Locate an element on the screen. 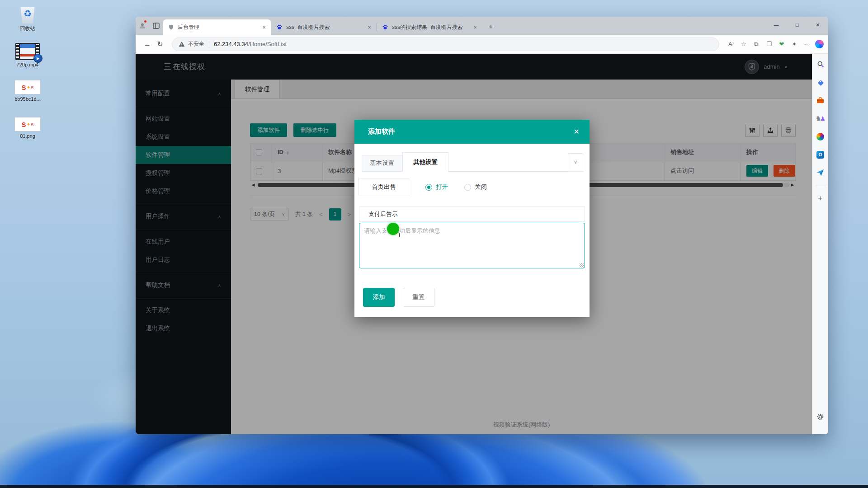 This screenshot has height=488, width=868. window-controls: — □ ✕ is located at coordinates (797, 25).